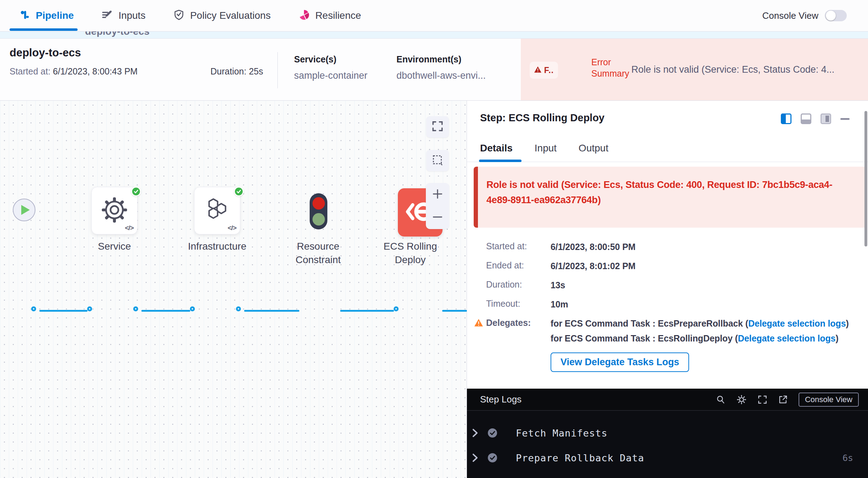 The width and height of the screenshot is (868, 478). I want to click on log-row-fetch-manifests: Fetch Manifests, so click(667, 433).